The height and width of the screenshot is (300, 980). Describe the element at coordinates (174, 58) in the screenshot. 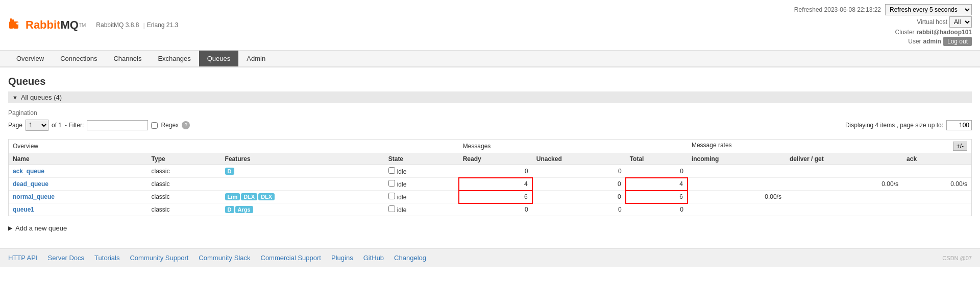

I see `nav-item-exchanges: Exchanges` at that location.